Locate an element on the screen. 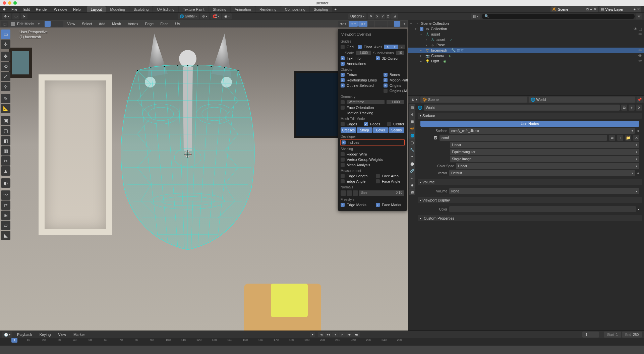 This screenshot has width=644, height=354. scale-field: 1.000 is located at coordinates (363, 53).